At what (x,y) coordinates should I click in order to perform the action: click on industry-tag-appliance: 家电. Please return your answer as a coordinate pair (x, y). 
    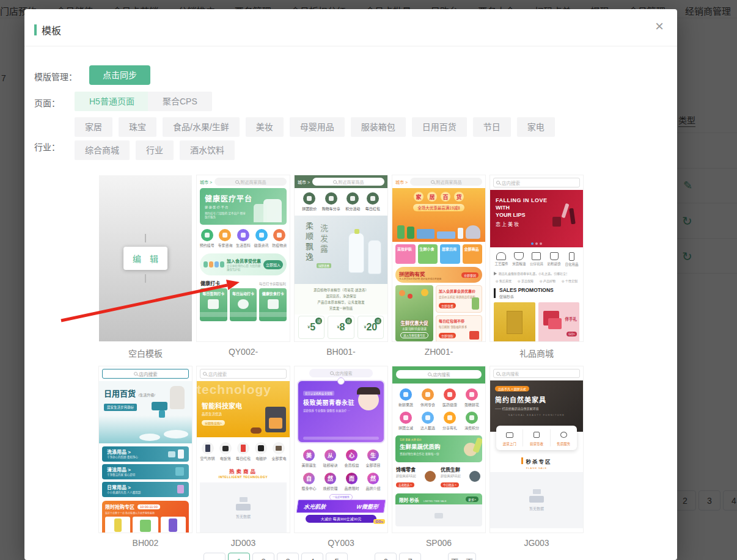
    Looking at the image, I should click on (536, 127).